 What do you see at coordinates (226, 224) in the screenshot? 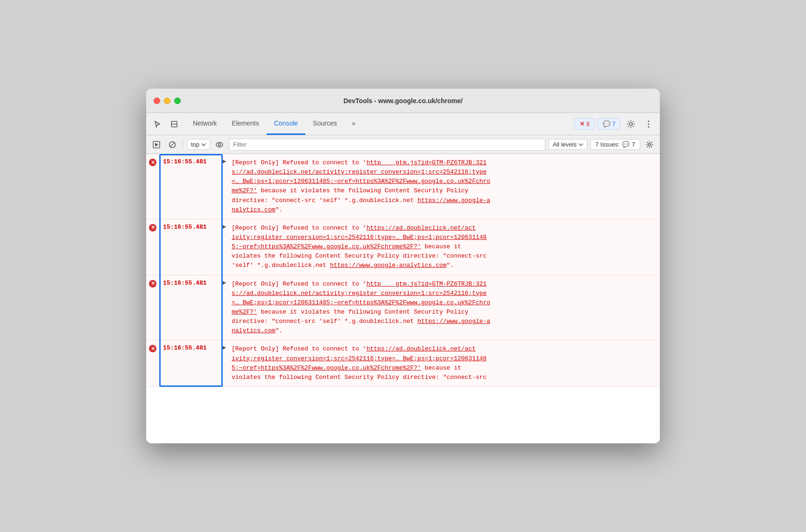
I see `expand-btn-2: ▶` at bounding box center [226, 224].